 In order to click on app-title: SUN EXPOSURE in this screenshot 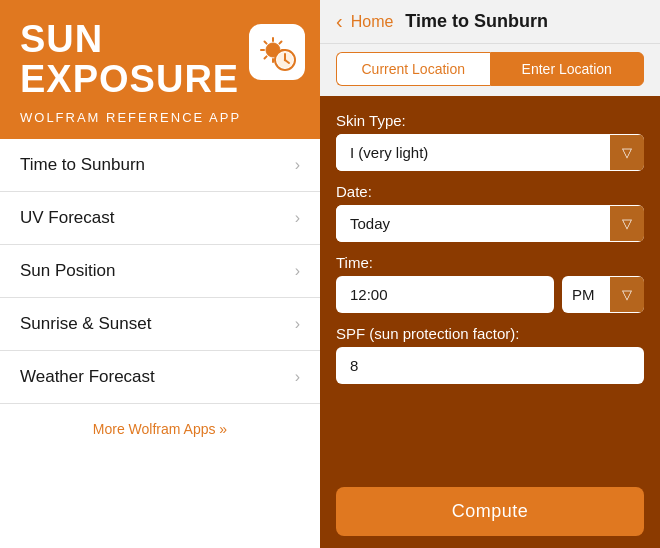, I will do `click(130, 60)`.